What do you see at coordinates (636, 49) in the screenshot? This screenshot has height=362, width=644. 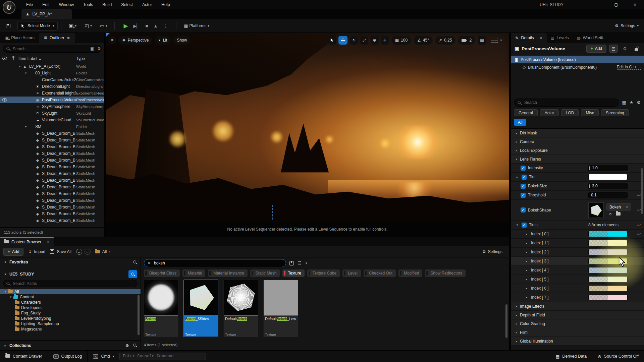 I see `lock-icon` at bounding box center [636, 49].